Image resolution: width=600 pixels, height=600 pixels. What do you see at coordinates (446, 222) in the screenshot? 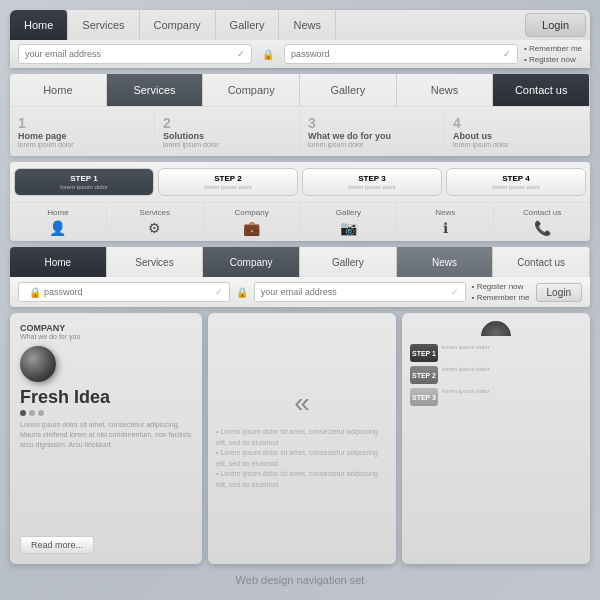
I see `icon-nav-news: News ℹ` at bounding box center [446, 222].